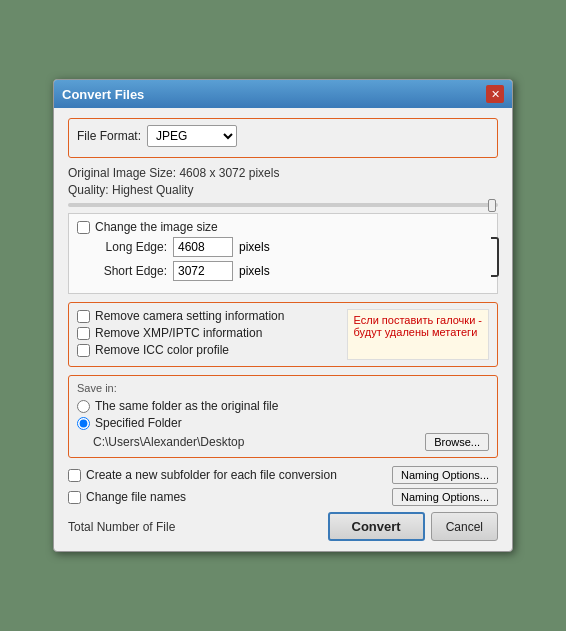  I want to click on title-bar: Convert Files ✕, so click(283, 94).